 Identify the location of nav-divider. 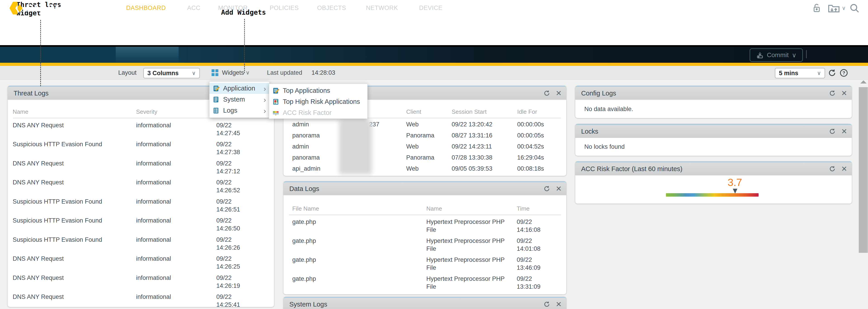
(806, 54).